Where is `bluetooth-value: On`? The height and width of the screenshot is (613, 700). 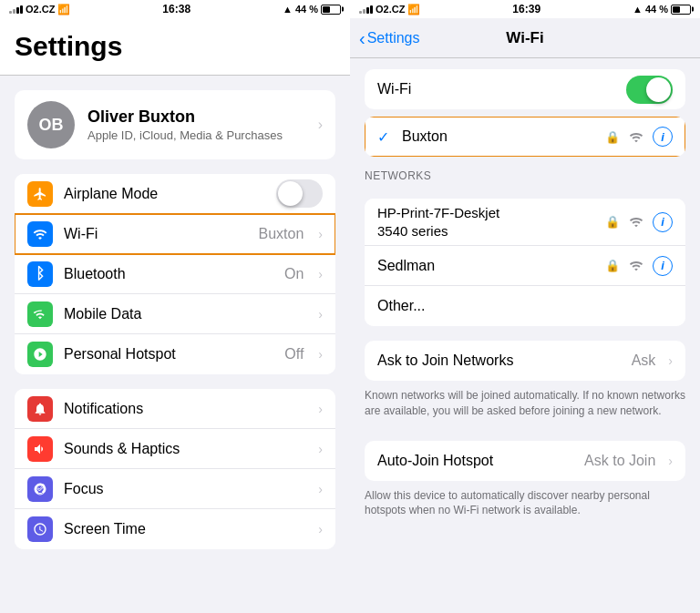 bluetooth-value: On is located at coordinates (293, 274).